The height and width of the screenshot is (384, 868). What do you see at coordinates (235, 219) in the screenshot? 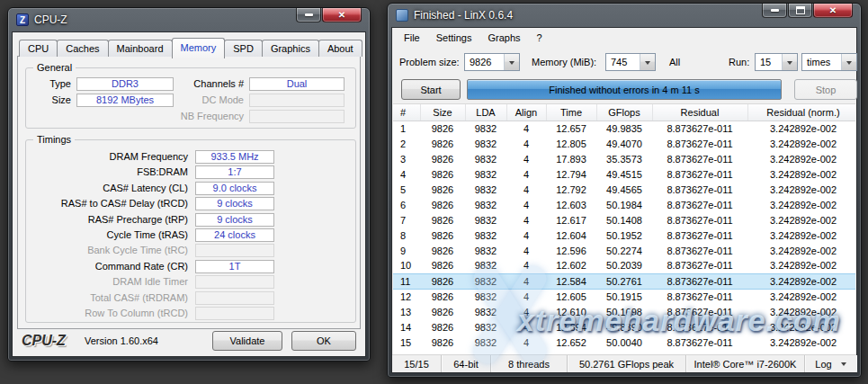
I see `timing-value-field: 9 clocks` at bounding box center [235, 219].